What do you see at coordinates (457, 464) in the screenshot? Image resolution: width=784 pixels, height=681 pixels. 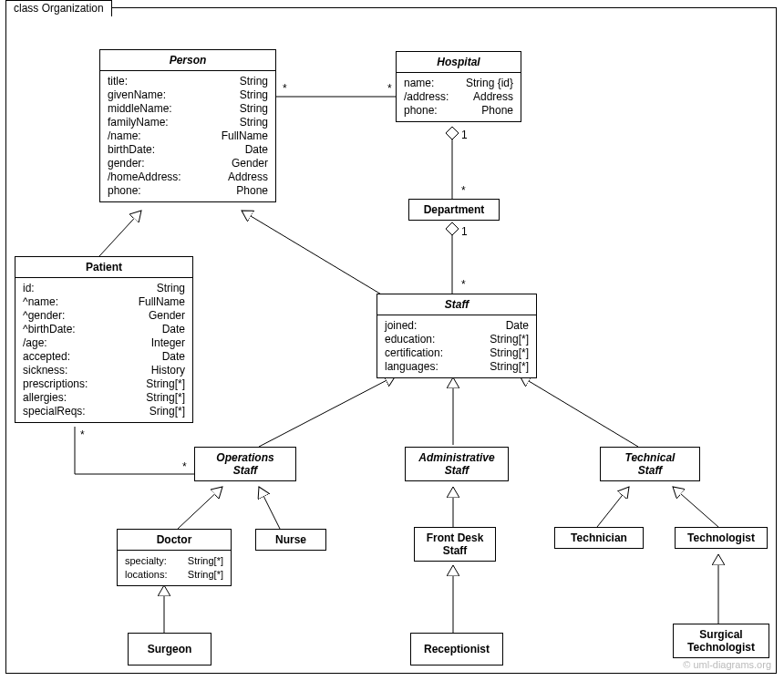 I see `class-name: Administrative Staff` at bounding box center [457, 464].